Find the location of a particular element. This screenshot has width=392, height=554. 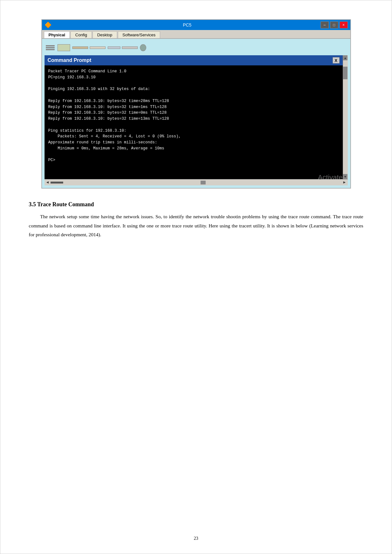

window-title: PC5 is located at coordinates (187, 25).